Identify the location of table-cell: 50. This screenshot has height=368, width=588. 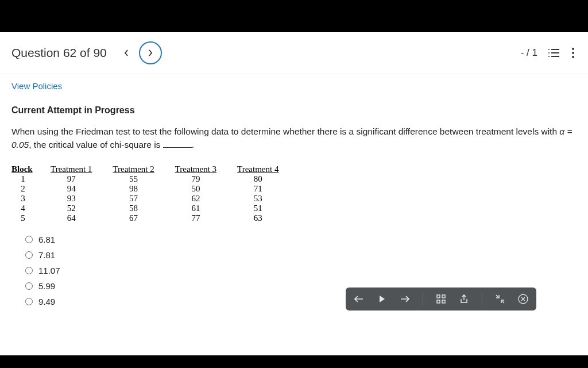
(196, 189).